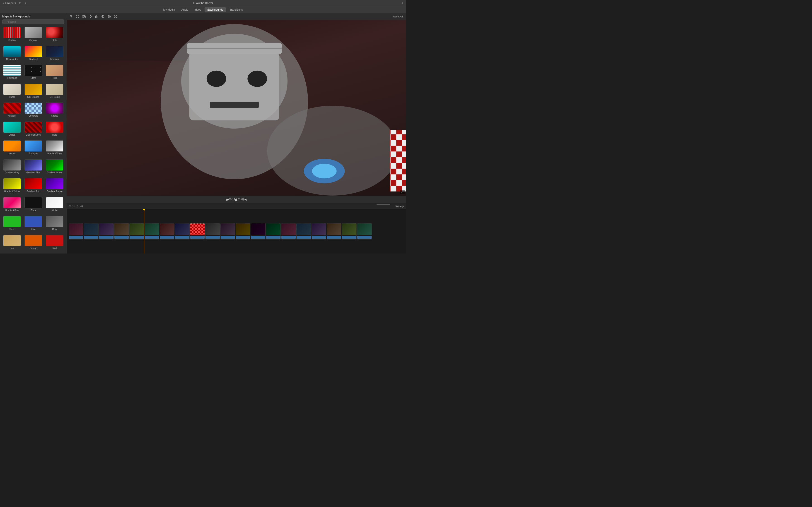  Describe the element at coordinates (34, 17) in the screenshot. I see `panel-title: Maps & Backgrounds` at that location.